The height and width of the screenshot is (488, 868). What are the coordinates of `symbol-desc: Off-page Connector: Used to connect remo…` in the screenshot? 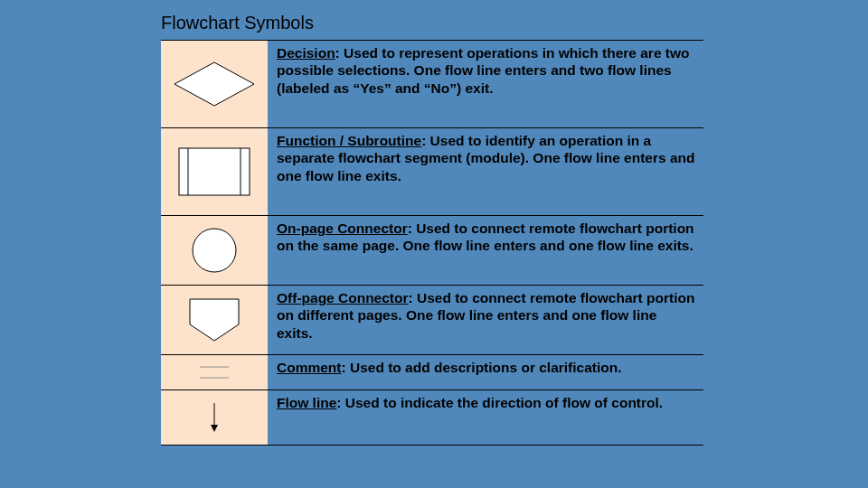 It's located at (486, 320).